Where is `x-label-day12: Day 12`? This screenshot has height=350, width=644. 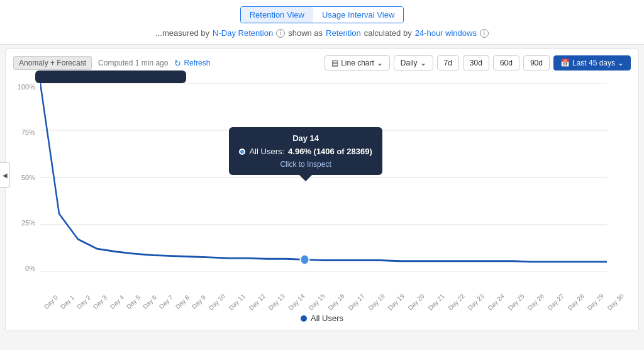 x-label-day12: Day 12 is located at coordinates (257, 302).